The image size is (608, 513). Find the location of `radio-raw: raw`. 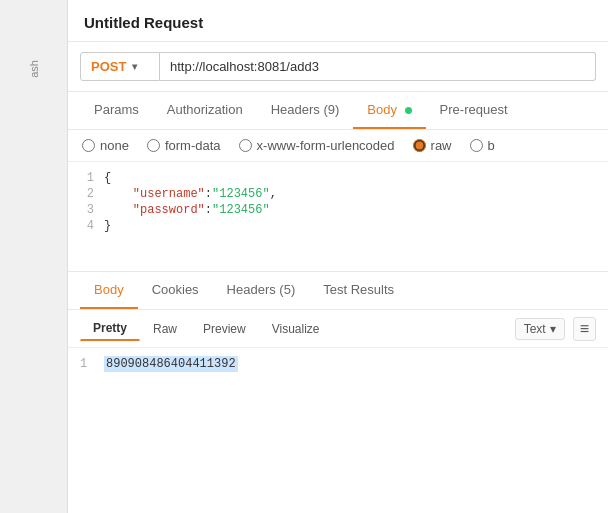

radio-raw: raw is located at coordinates (432, 146).